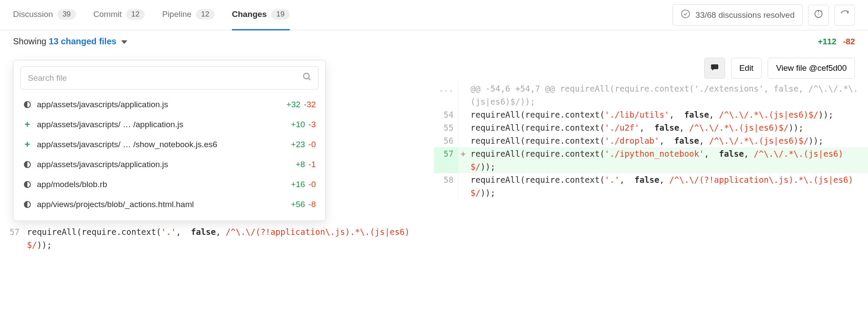  What do you see at coordinates (651, 95) in the screenshot?
I see `hunk-header: ...@@ -54,6 +54,7 @@ requireAll(require.…` at bounding box center [651, 95].